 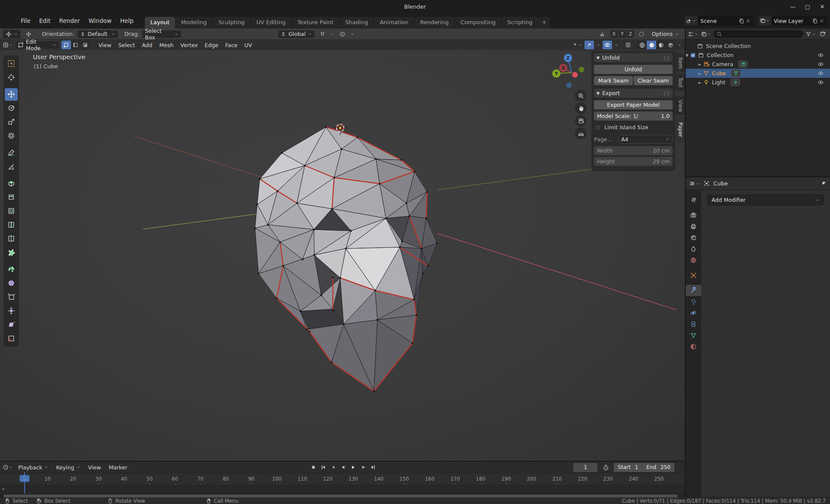 What do you see at coordinates (11, 225) in the screenshot?
I see `tool-bevel` at bounding box center [11, 225].